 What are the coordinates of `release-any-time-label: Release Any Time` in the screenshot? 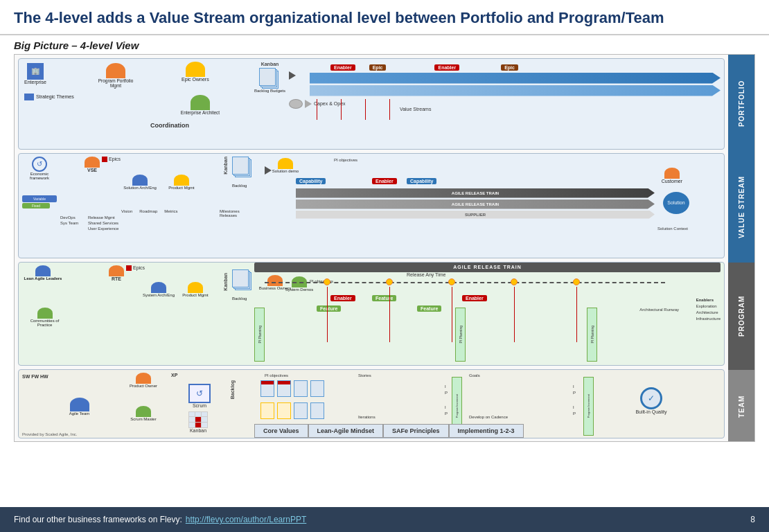 It's located at (426, 274).